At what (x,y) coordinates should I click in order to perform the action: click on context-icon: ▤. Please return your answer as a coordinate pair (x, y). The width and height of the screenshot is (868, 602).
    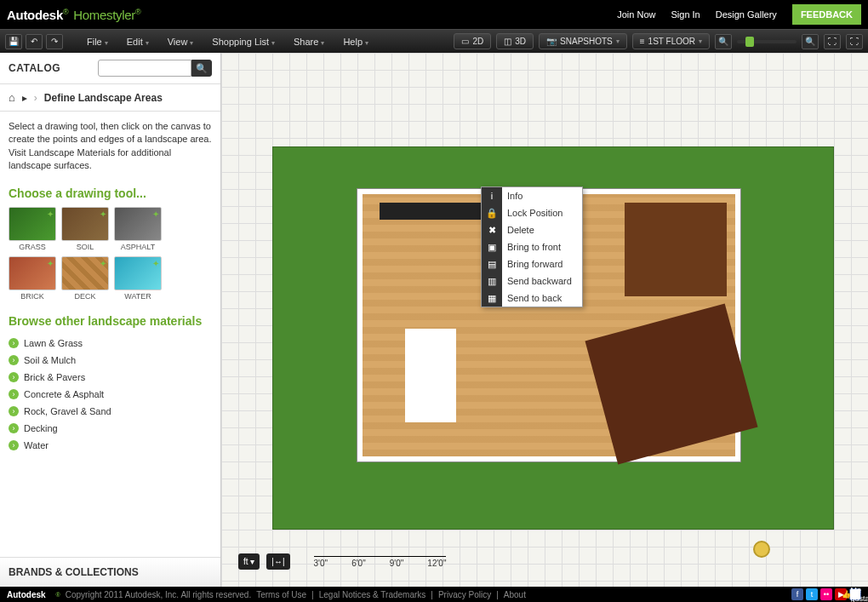
    Looking at the image, I should click on (492, 264).